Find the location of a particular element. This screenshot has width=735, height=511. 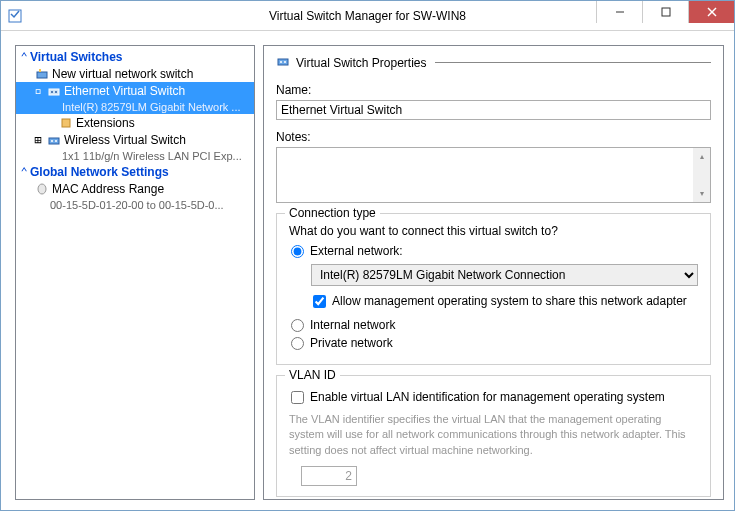

tree-sublabel: 00-15-5D-01-20-00 to 00-15-5D-0... is located at coordinates (137, 205).